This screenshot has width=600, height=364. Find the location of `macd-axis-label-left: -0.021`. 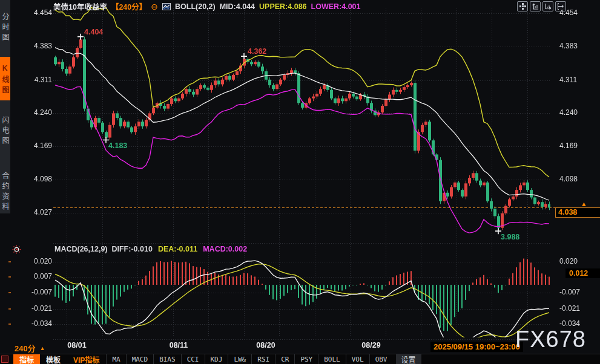

macd-axis-label-left: -0.021 is located at coordinates (36, 308).